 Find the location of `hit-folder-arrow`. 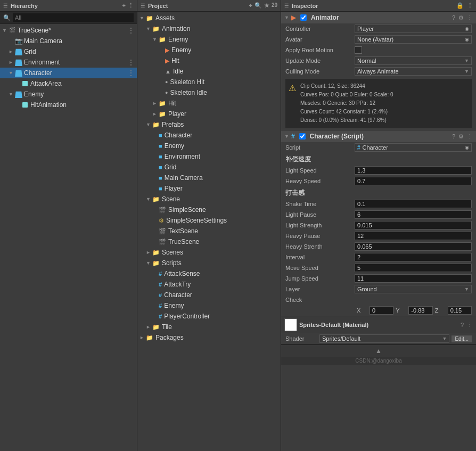

hit-folder-arrow is located at coordinates (155, 103).